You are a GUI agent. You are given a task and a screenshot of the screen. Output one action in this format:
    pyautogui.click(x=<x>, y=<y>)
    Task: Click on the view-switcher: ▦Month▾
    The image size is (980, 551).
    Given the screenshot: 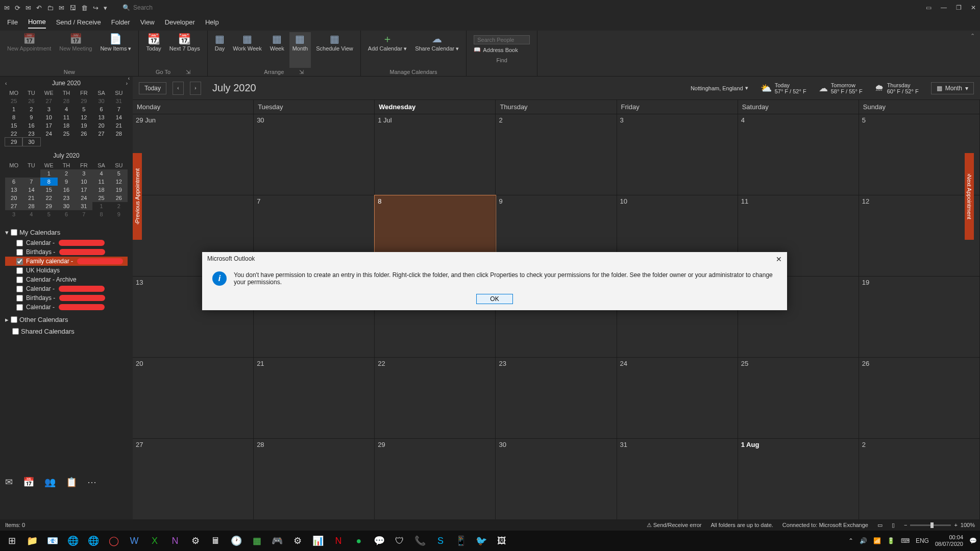 What is the action you would take?
    pyautogui.click(x=952, y=88)
    